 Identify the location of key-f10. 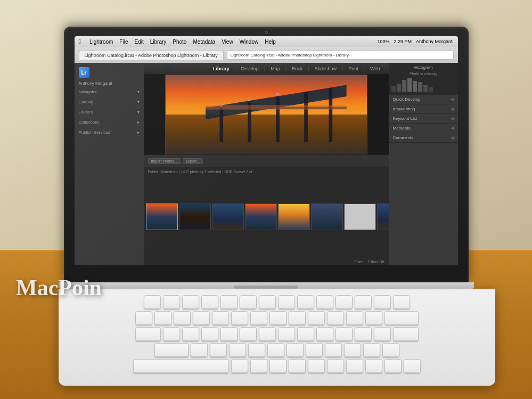
(344, 302).